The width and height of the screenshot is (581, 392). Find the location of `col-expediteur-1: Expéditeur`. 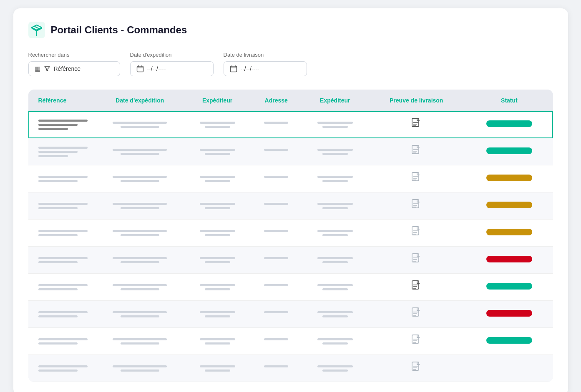

col-expediteur-1: Expéditeur is located at coordinates (217, 100).